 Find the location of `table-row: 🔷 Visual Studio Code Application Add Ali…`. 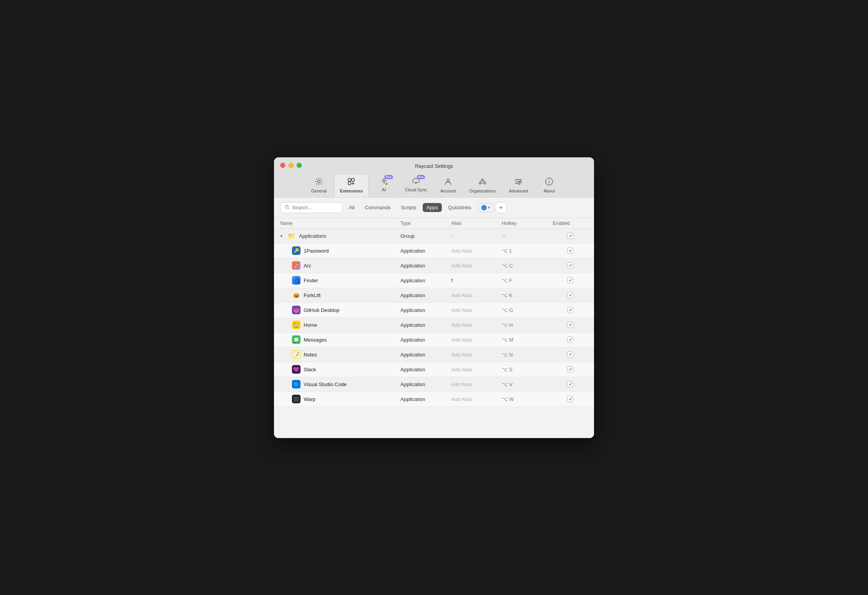

table-row: 🔷 Visual Studio Code Application Add Ali… is located at coordinates (434, 385).